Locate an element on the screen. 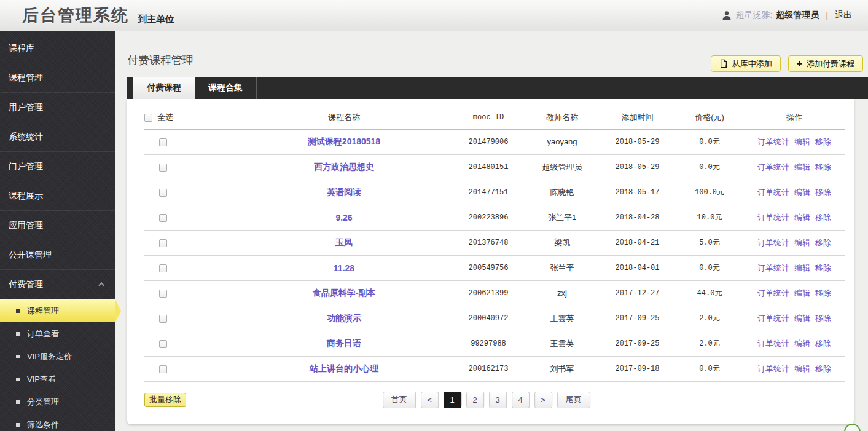 This screenshot has width=868, height=431. tab-separator is located at coordinates (257, 88).